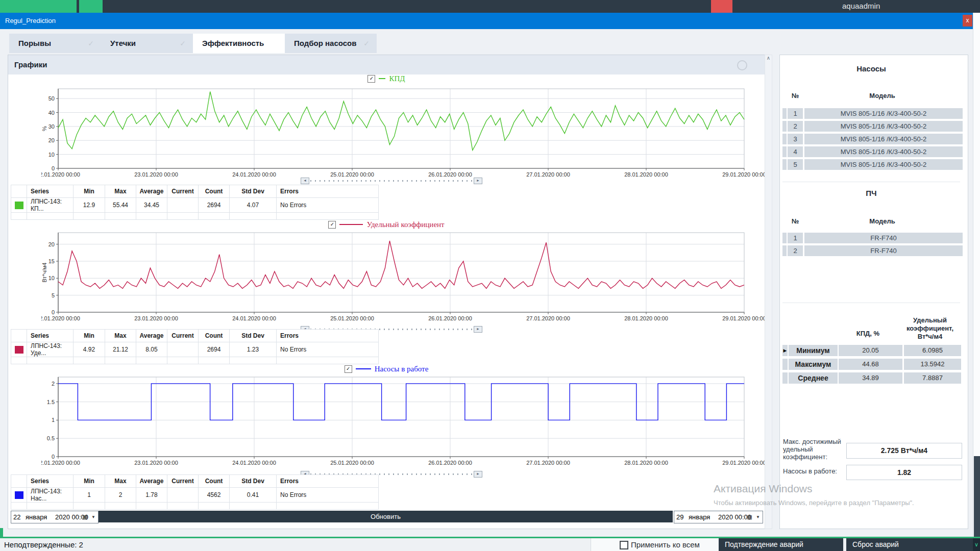 Image resolution: width=980 pixels, height=551 pixels. What do you see at coordinates (403, 420) in the screenshot?
I see `chart-pumps-running: 00.511.5222.01.2020 00:0023.01.2020 00:0…` at bounding box center [403, 420].